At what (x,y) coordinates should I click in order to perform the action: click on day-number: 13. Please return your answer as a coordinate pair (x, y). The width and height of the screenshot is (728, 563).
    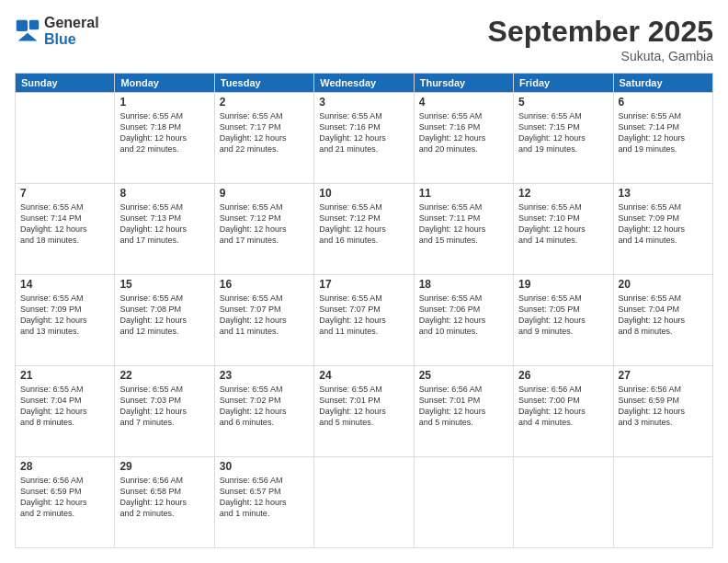
    Looking at the image, I should click on (664, 193).